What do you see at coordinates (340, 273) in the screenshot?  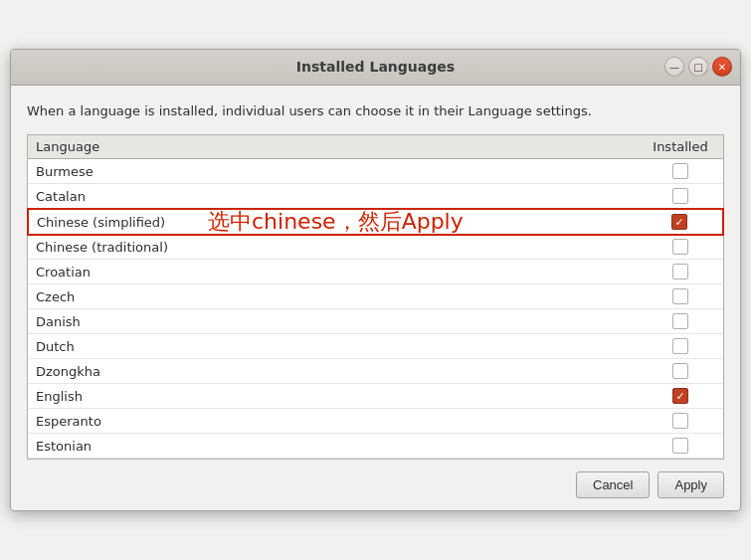 I see `language-label: Croatian` at bounding box center [340, 273].